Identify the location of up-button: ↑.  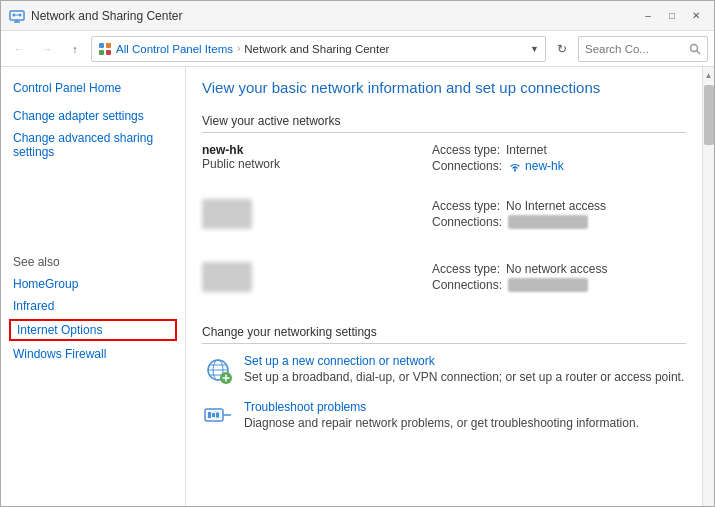
(75, 49).